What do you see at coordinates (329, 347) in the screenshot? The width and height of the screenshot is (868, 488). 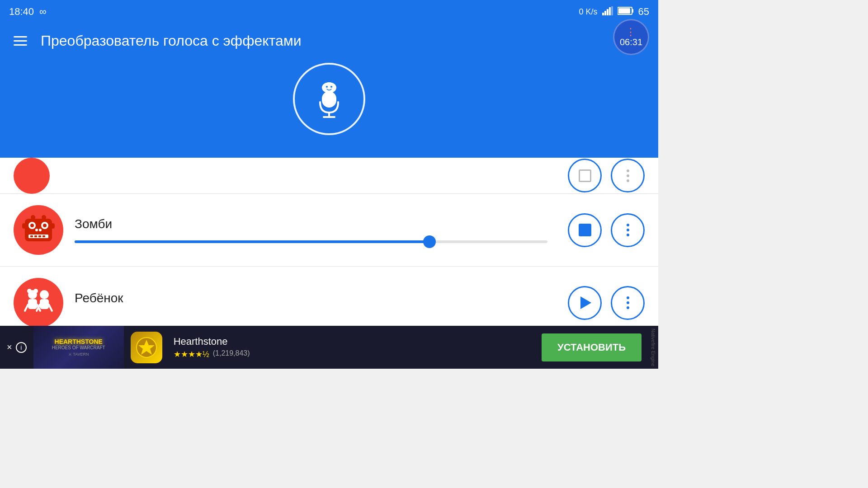 I see `ad-banner: × i HEARTHSTONE HEROES OF WARCRAFT ⚔ TAV…` at bounding box center [329, 347].